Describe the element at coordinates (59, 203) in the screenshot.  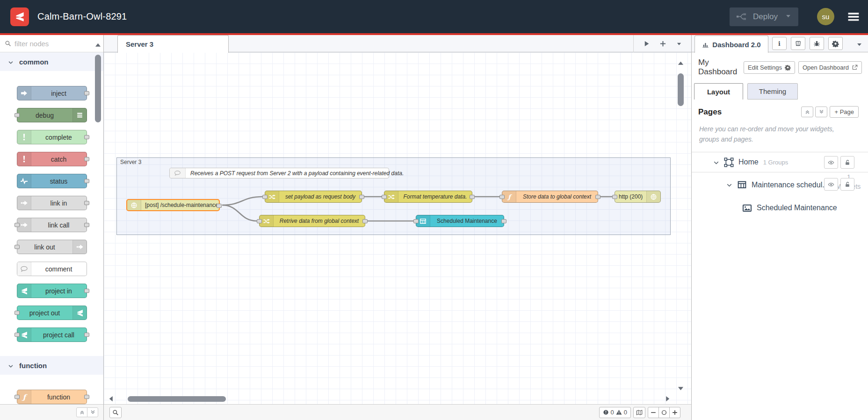
I see `palette-node-label: link in` at that location.